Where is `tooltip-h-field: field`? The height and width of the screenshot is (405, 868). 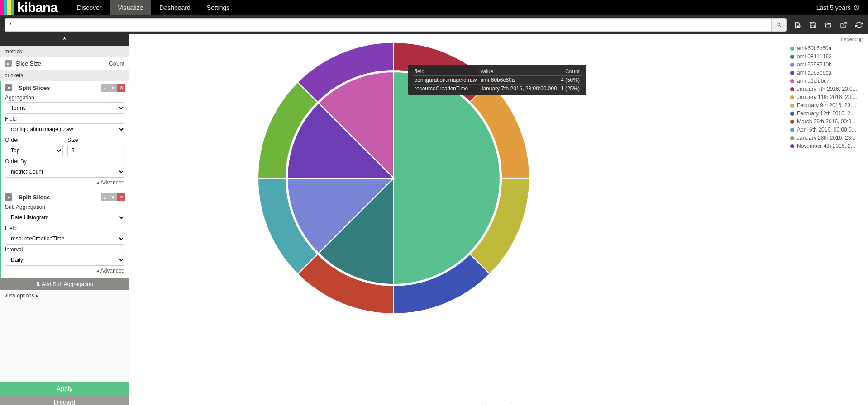 tooltip-h-field: field is located at coordinates (445, 71).